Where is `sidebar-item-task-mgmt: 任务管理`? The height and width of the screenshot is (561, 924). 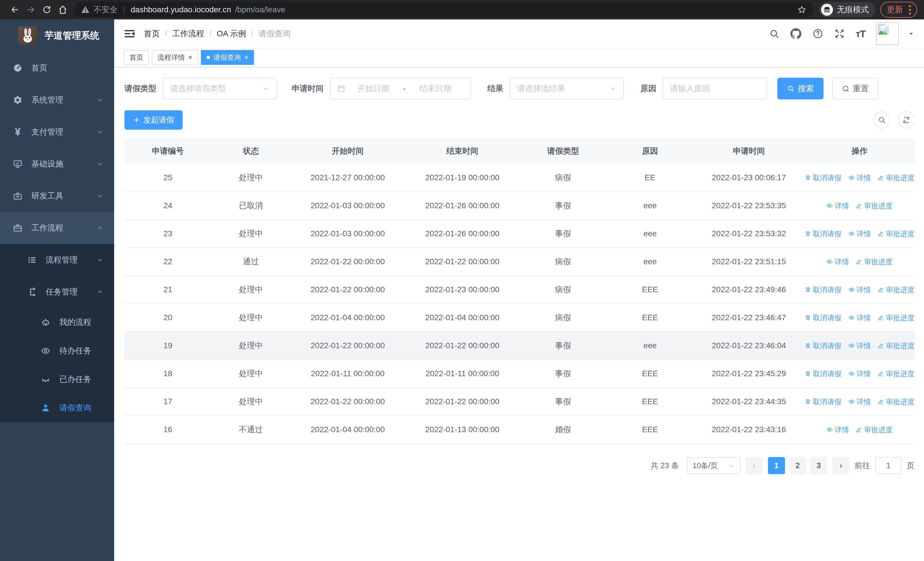 sidebar-item-task-mgmt: 任务管理 is located at coordinates (57, 292).